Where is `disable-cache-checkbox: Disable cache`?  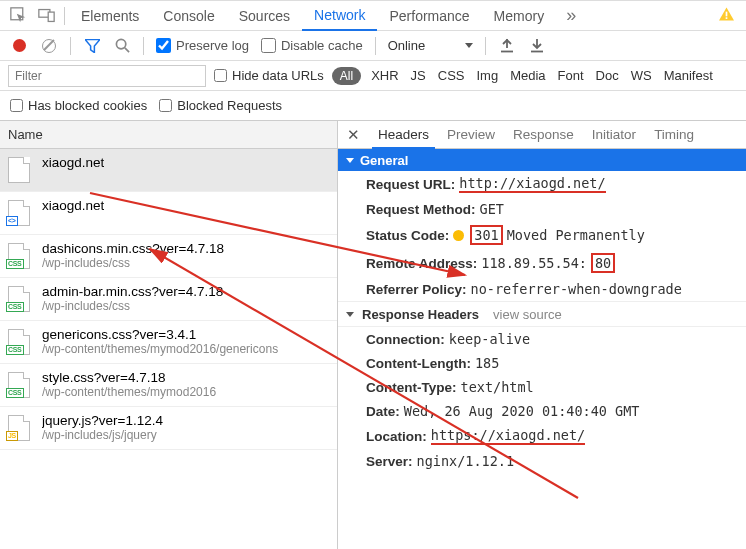
disable-cache-checkbox: Disable cache is located at coordinates (312, 46).